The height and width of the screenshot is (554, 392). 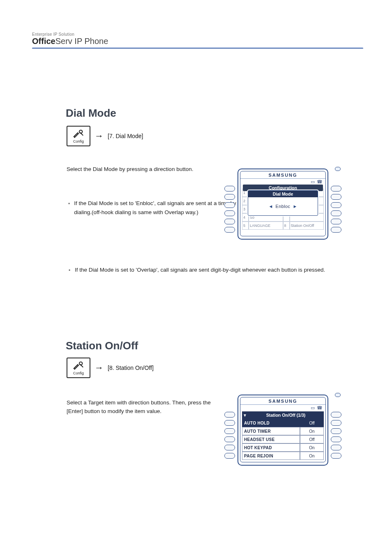 I want to click on table-row-name: AUTO HOLD, so click(x=271, y=423).